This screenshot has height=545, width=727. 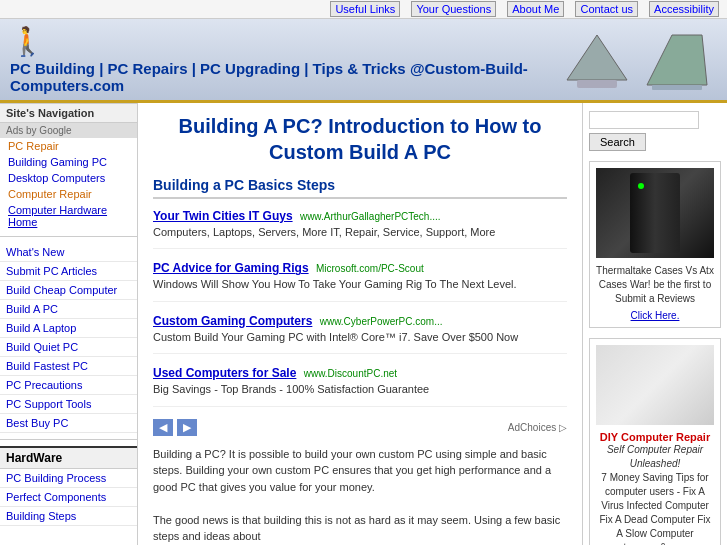 I want to click on walker-icon: 🚶, so click(x=28, y=42).